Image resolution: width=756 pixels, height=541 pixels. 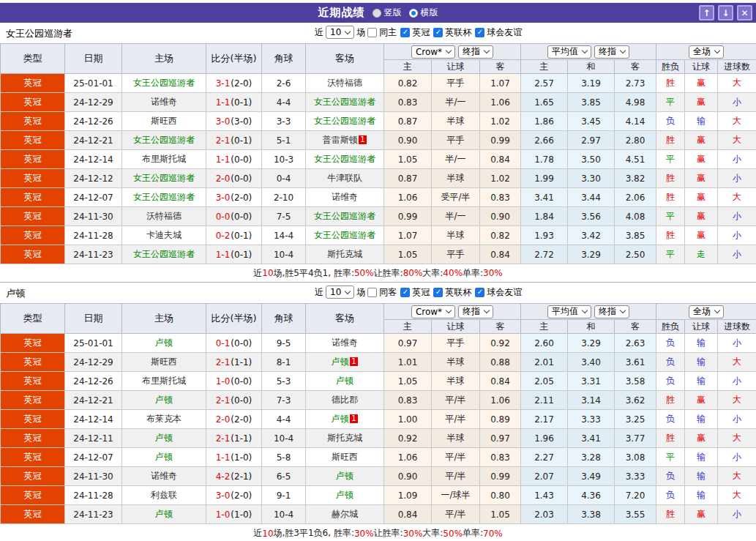 What do you see at coordinates (544, 255) in the screenshot?
I see `avg-home-cell: 2.72` at bounding box center [544, 255].